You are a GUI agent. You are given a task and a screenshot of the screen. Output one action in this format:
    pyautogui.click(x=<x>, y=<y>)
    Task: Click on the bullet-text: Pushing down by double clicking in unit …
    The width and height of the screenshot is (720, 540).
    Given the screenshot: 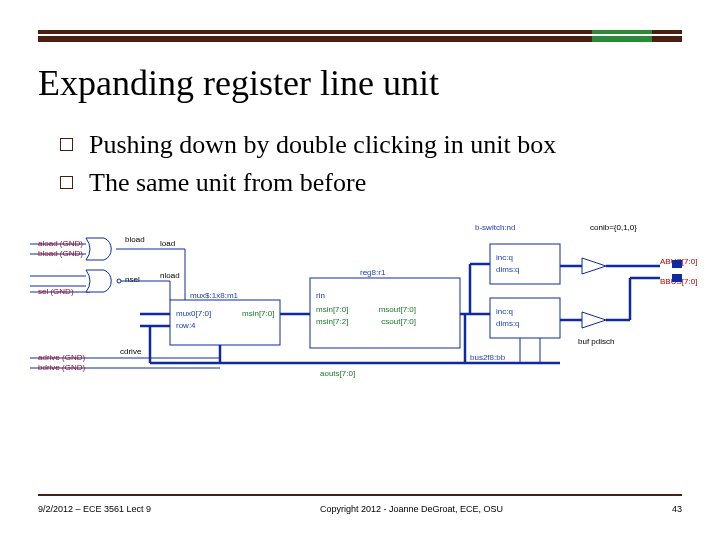 What is the action you would take?
    pyautogui.click(x=322, y=145)
    